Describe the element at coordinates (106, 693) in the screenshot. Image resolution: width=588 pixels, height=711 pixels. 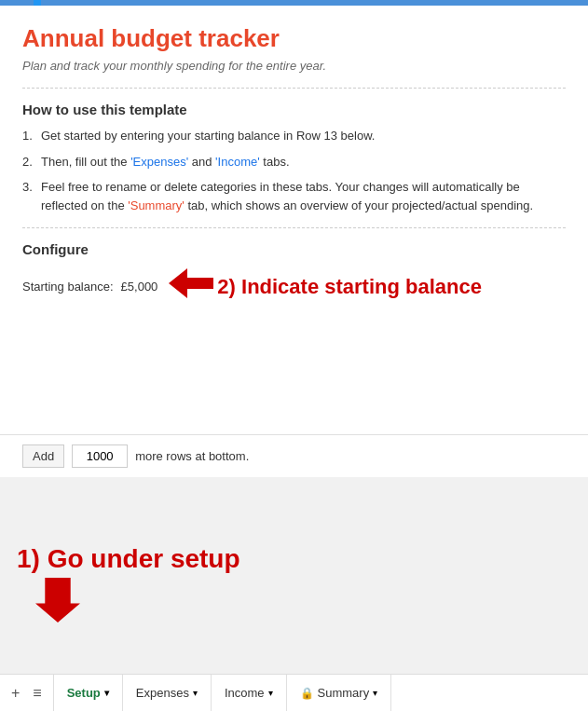
I see `tab-setup-chevron: ▾` at that location.